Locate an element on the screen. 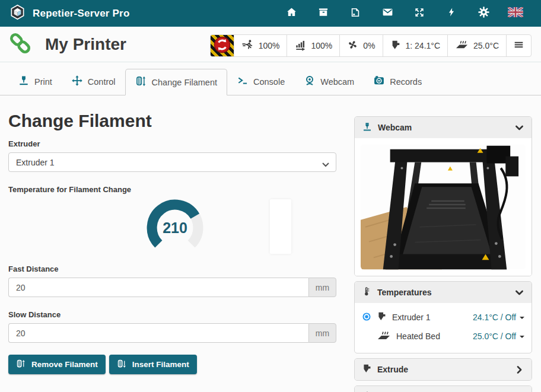  fullscreen-button is located at coordinates (419, 14).